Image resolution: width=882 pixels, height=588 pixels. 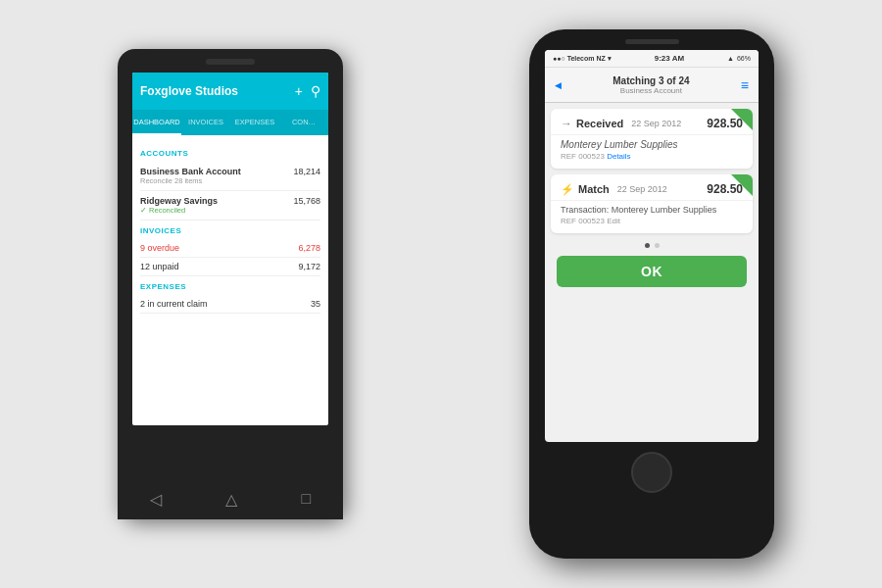 I want to click on received-ref-number: REF 000523, so click(x=582, y=157).